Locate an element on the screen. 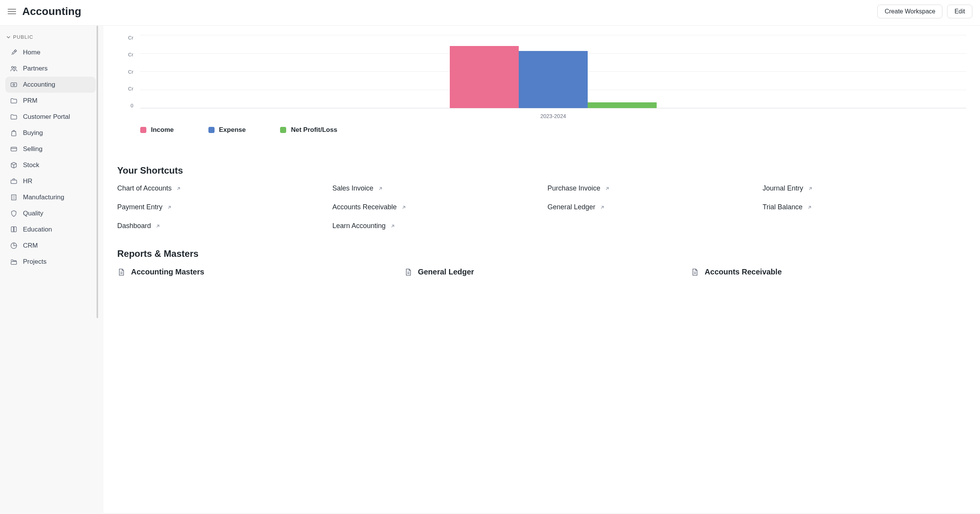 The width and height of the screenshot is (980, 514). shortcut-general-ledger: General Ledger is located at coordinates (649, 207).